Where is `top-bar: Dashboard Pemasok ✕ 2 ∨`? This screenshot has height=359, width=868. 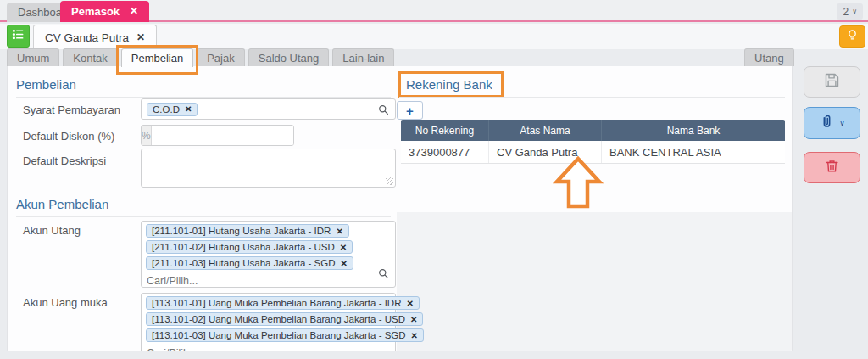
top-bar: Dashboard Pemasok ✕ 2 ∨ is located at coordinates (434, 11).